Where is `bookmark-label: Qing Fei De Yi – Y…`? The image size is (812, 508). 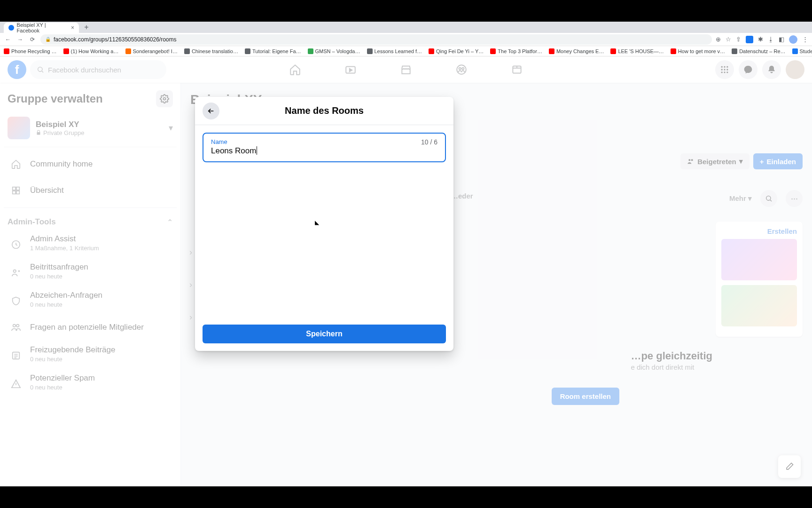 bookmark-label: Qing Fei De Yi – Y… is located at coordinates (460, 51).